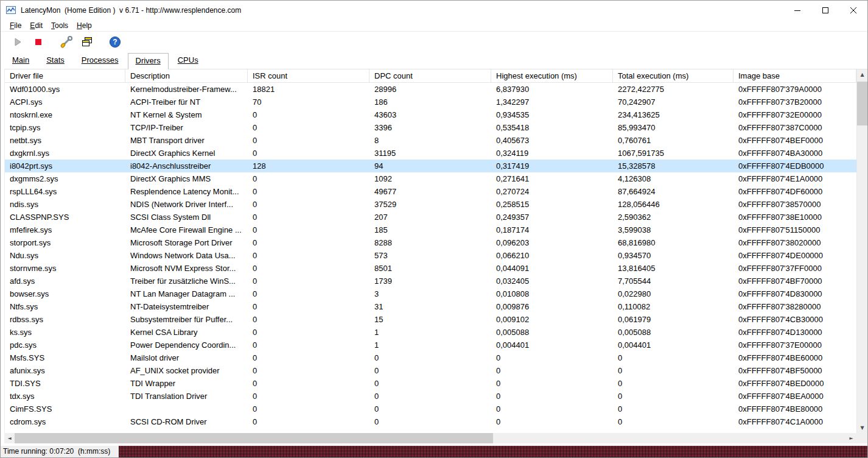 The image size is (868, 458). I want to click on menu-file: File, so click(16, 26).